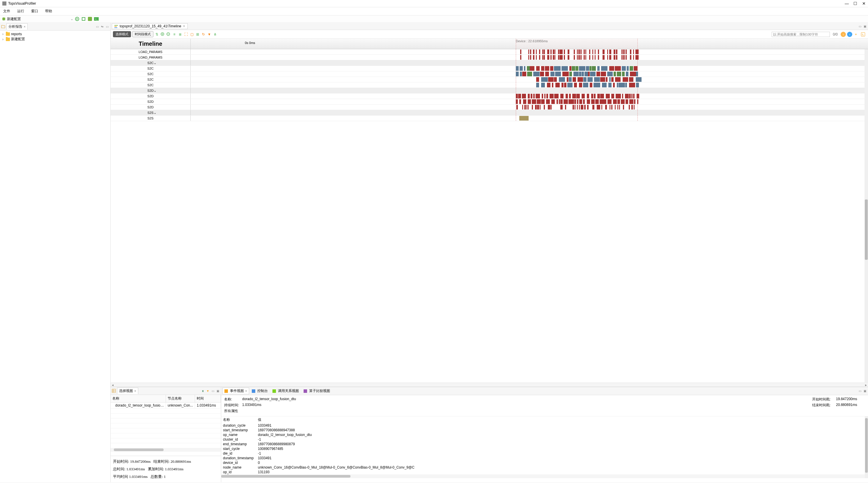  What do you see at coordinates (184, 26) in the screenshot?
I see `close-icon: ×` at bounding box center [184, 26].